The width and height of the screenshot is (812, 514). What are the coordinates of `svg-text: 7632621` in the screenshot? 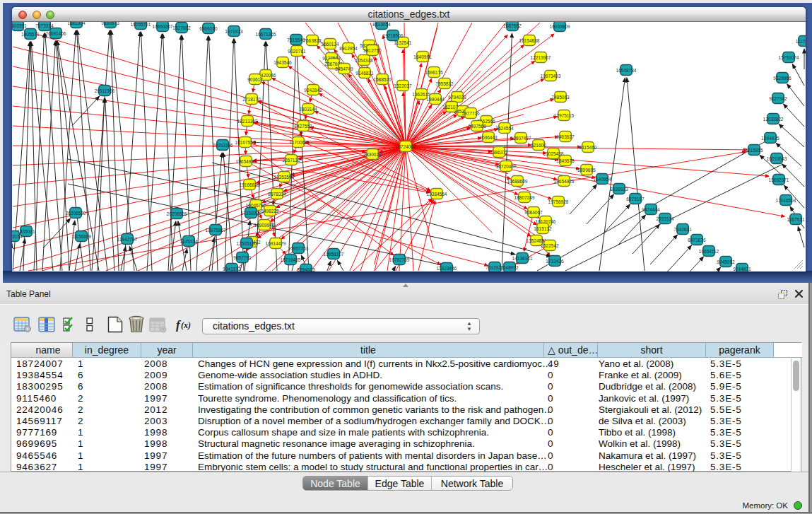 It's located at (683, 229).